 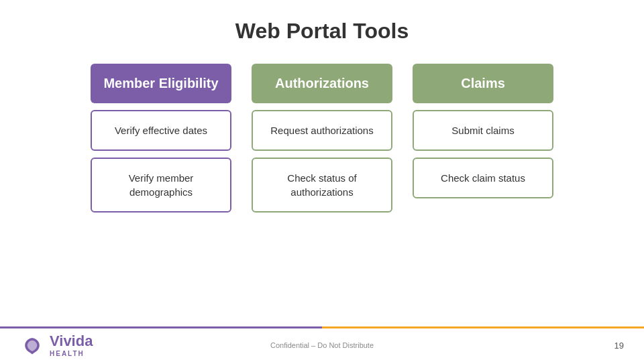 What do you see at coordinates (71, 341) in the screenshot?
I see `logo-vivida-label: Vivida` at bounding box center [71, 341].